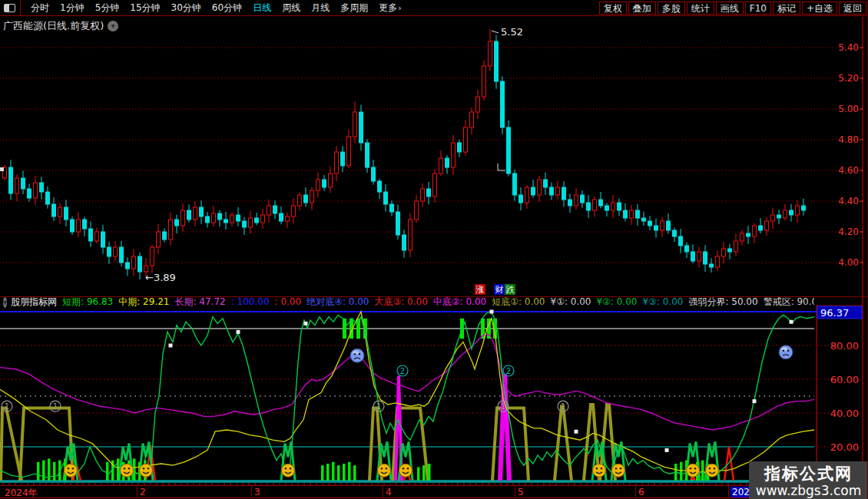  What do you see at coordinates (511, 290) in the screenshot?
I see `hot-badge-label: 跌` at bounding box center [511, 290].